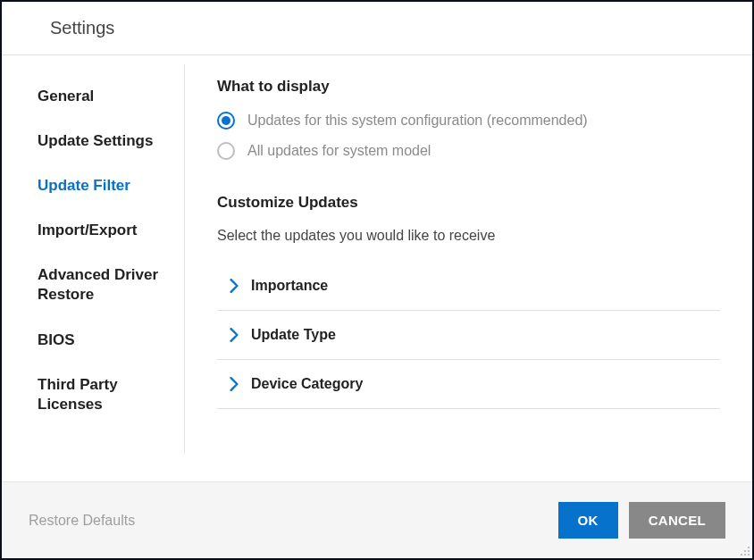 Image resolution: width=754 pixels, height=560 pixels. I want to click on display-radio-group: Updates for this system configuration (r…, so click(468, 136).